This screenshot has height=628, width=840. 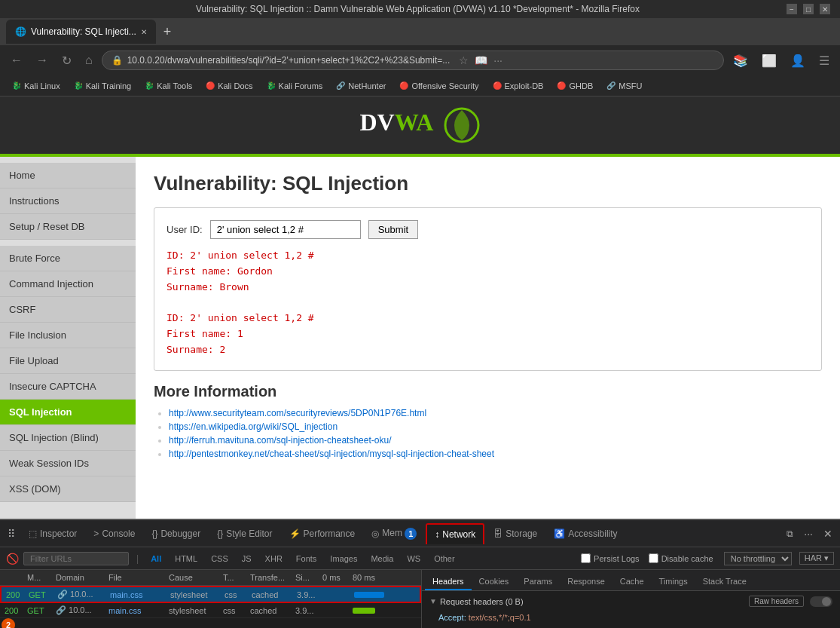 I want to click on tab-inspector: ⬚ Inspector, so click(x=53, y=534).